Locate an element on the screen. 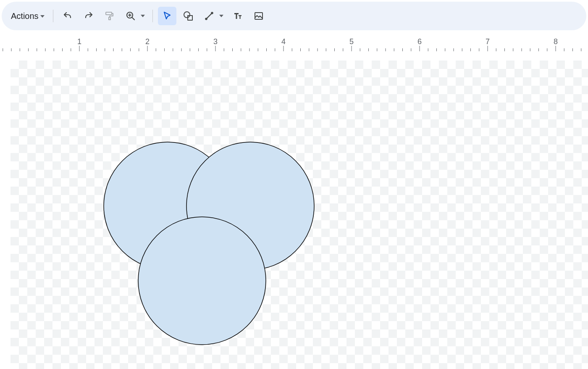  image-tool-button is located at coordinates (259, 16).